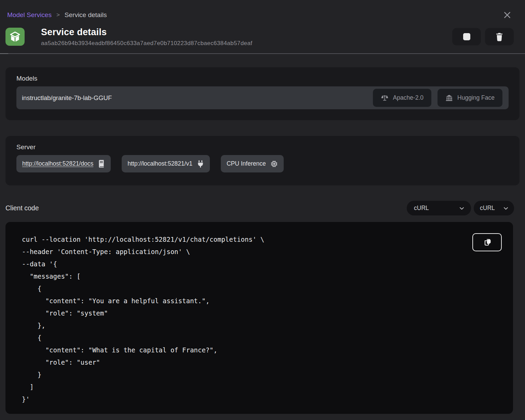 Image resolution: width=525 pixels, height=420 pixels. Describe the element at coordinates (262, 10) in the screenshot. I see `breadcrumb: Model Services > Service details` at that location.